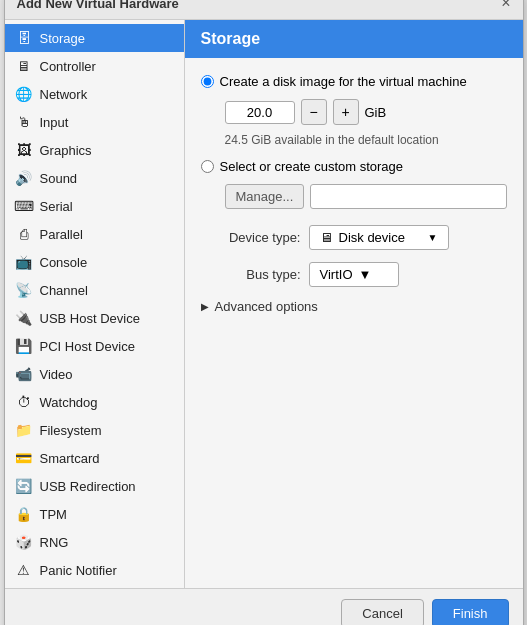  Describe the element at coordinates (24, 94) in the screenshot. I see `sidebar-icon-network: 🌐` at that location.